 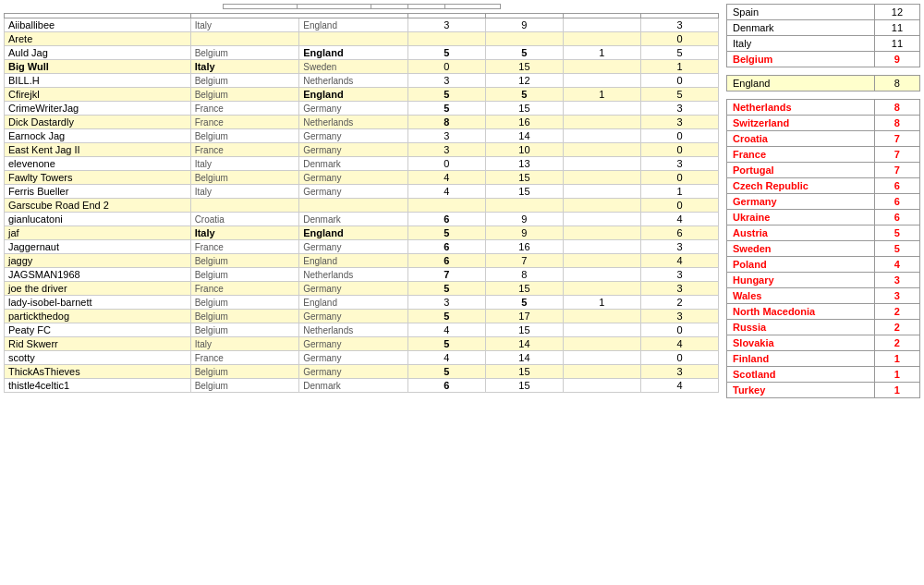 What do you see at coordinates (98, 233) in the screenshot?
I see `player-name: jaf` at bounding box center [98, 233].